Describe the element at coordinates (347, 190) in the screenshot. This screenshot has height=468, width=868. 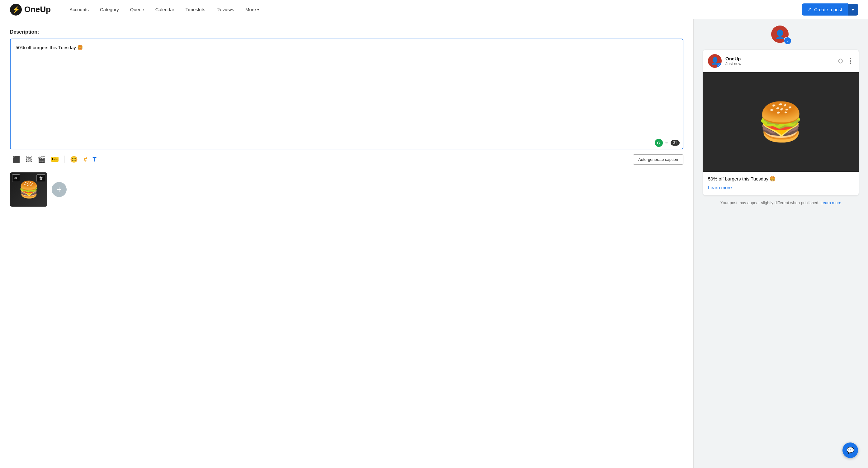
I see `image-row: 🍔 ✏ 🗑 +` at that location.